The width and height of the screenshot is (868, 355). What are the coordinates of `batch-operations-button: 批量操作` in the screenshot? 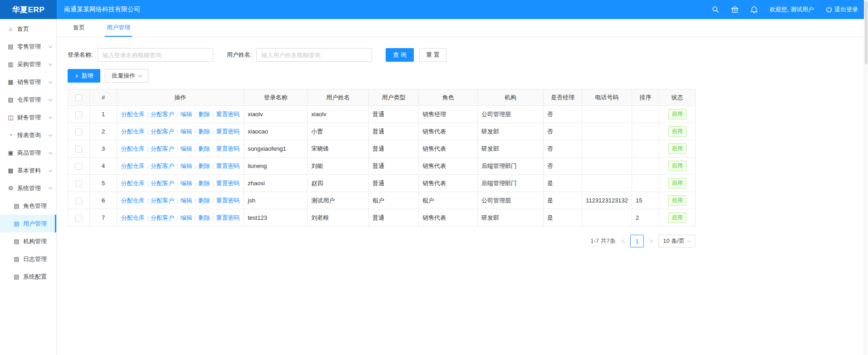 It's located at (127, 76).